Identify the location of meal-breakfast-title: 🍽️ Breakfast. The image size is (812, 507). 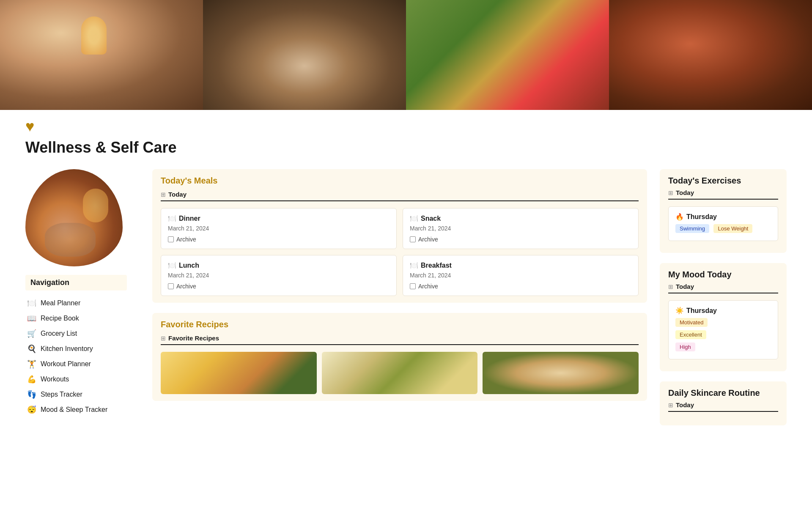
(521, 266).